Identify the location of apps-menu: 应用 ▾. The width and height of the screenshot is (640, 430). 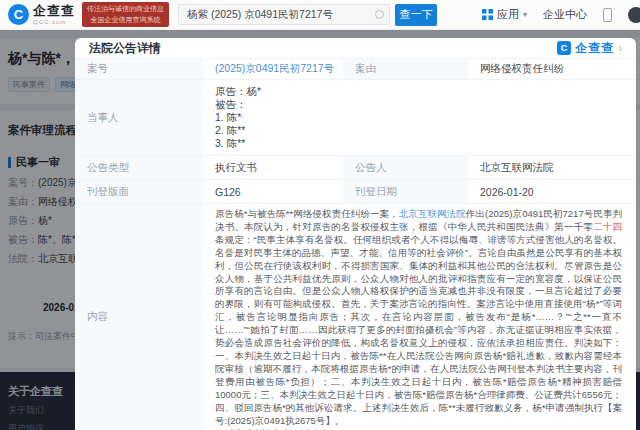
(504, 14).